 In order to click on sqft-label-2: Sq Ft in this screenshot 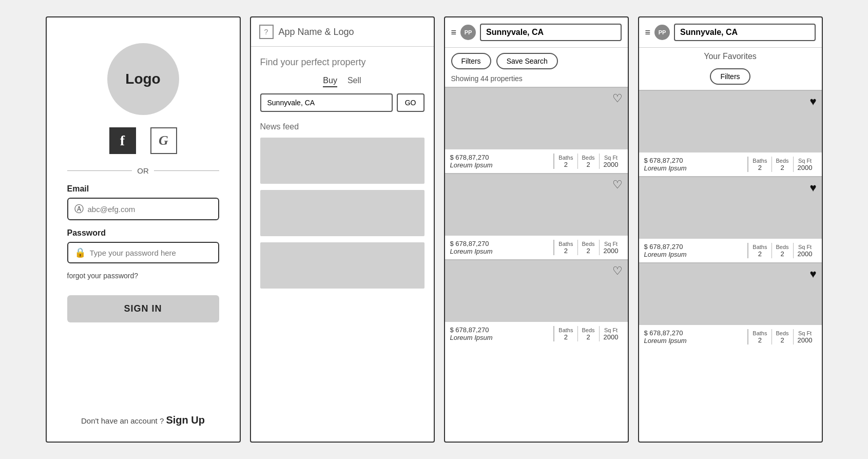, I will do `click(611, 244)`.